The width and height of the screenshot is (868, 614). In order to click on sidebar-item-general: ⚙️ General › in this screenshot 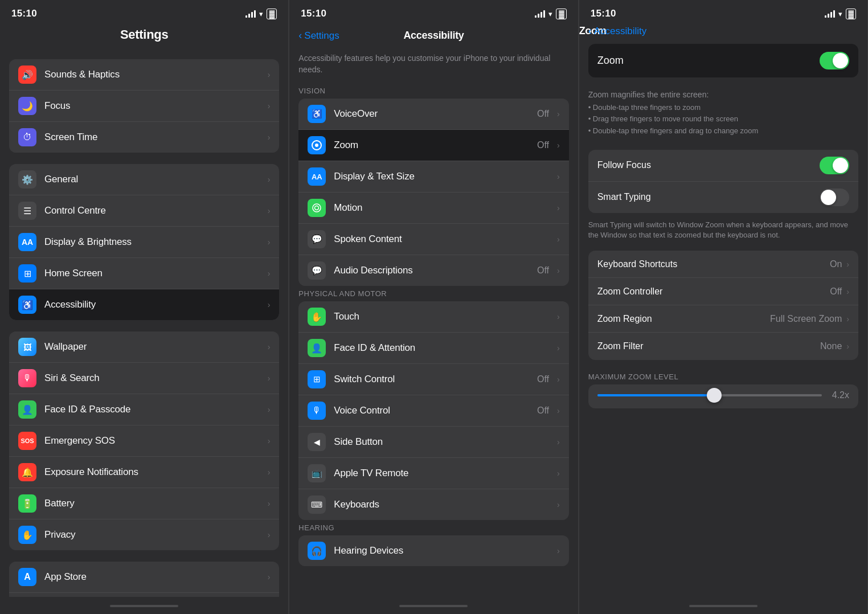, I will do `click(144, 180)`.